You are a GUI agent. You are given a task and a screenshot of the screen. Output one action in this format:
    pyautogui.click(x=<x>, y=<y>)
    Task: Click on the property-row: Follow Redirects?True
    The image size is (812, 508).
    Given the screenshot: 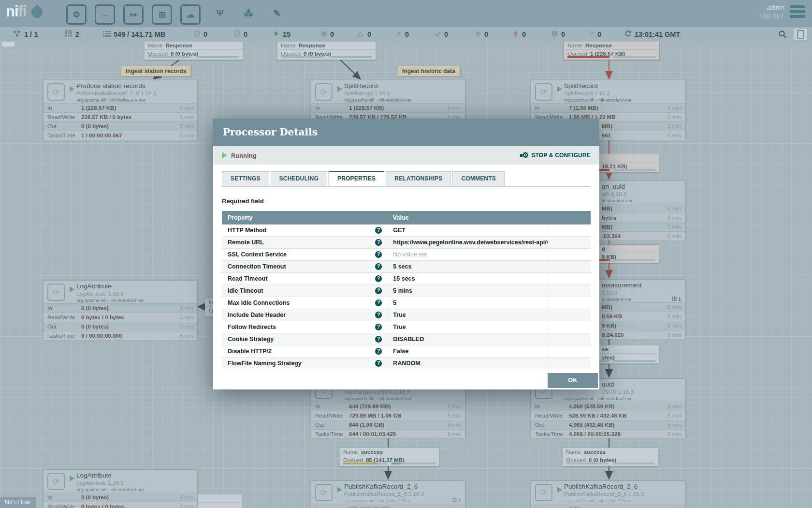 What is the action you would take?
    pyautogui.click(x=406, y=327)
    